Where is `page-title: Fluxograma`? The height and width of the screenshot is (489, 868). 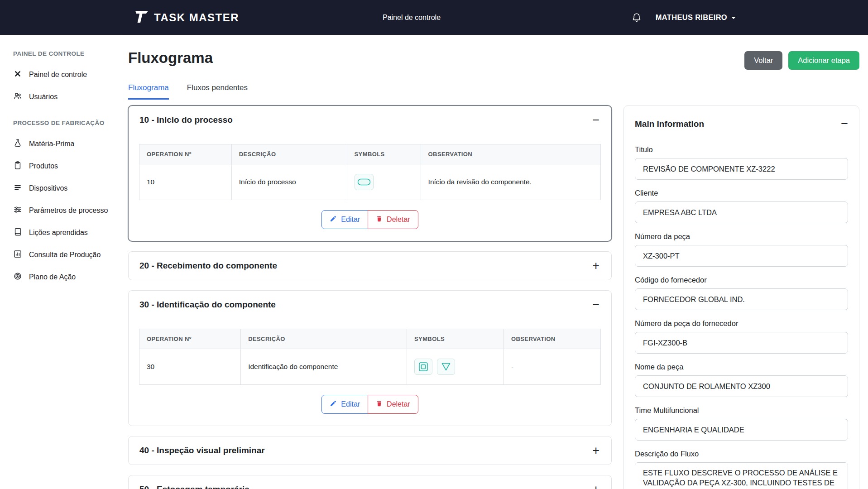 page-title: Fluxograma is located at coordinates (170, 58).